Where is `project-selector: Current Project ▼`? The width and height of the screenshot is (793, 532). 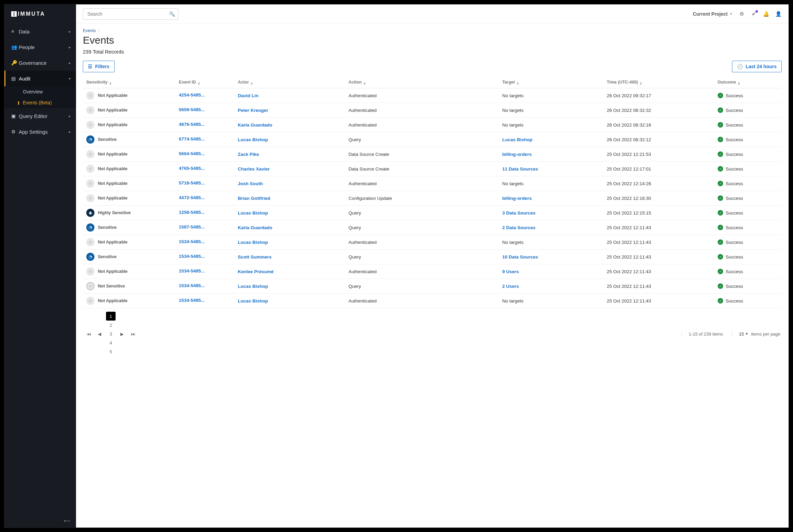
project-selector: Current Project ▼ is located at coordinates (713, 14).